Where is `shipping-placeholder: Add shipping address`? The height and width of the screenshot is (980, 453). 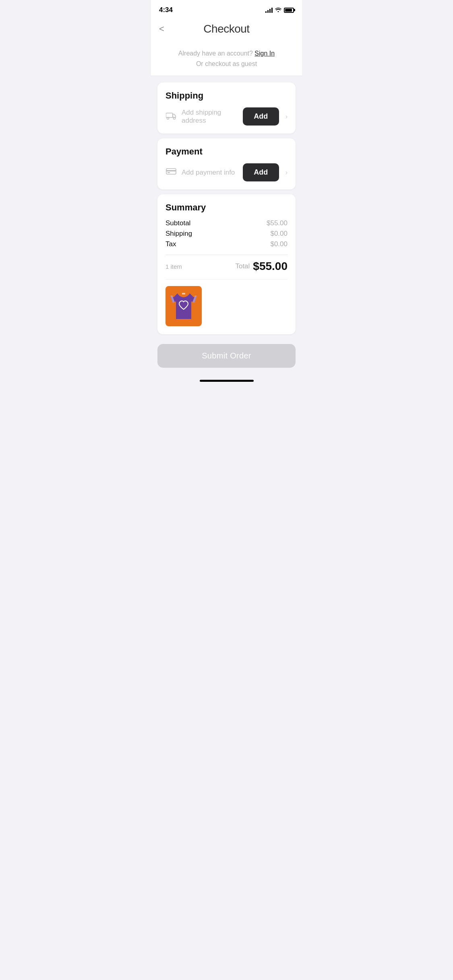 shipping-placeholder: Add shipping address is located at coordinates (210, 117).